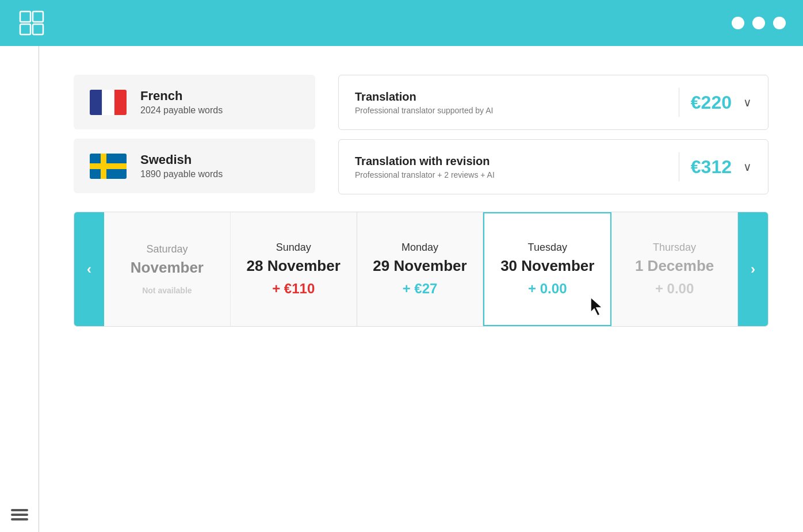  Describe the element at coordinates (553, 135) in the screenshot. I see `service-options: Translation Professional translator supp…` at that location.